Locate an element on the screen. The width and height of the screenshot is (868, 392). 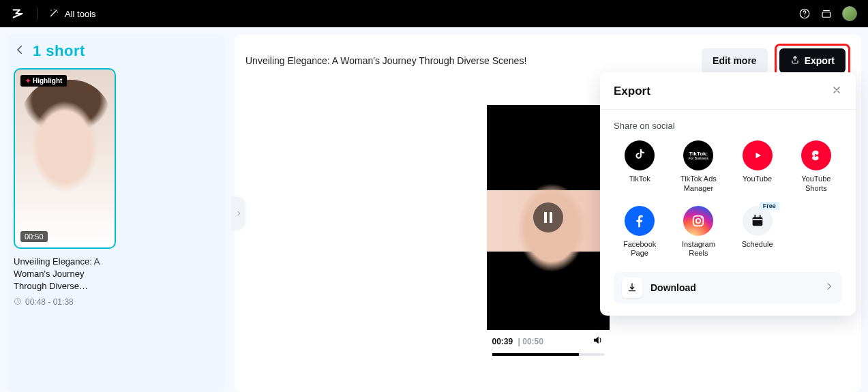
share-tiktok: TikTok is located at coordinates (640, 167).